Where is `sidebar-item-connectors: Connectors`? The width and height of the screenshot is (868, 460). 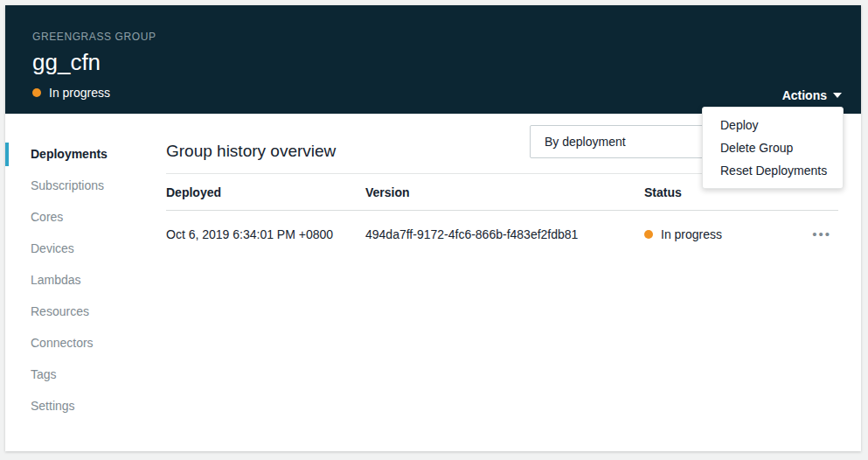
sidebar-item-connectors: Connectors is located at coordinates (86, 343).